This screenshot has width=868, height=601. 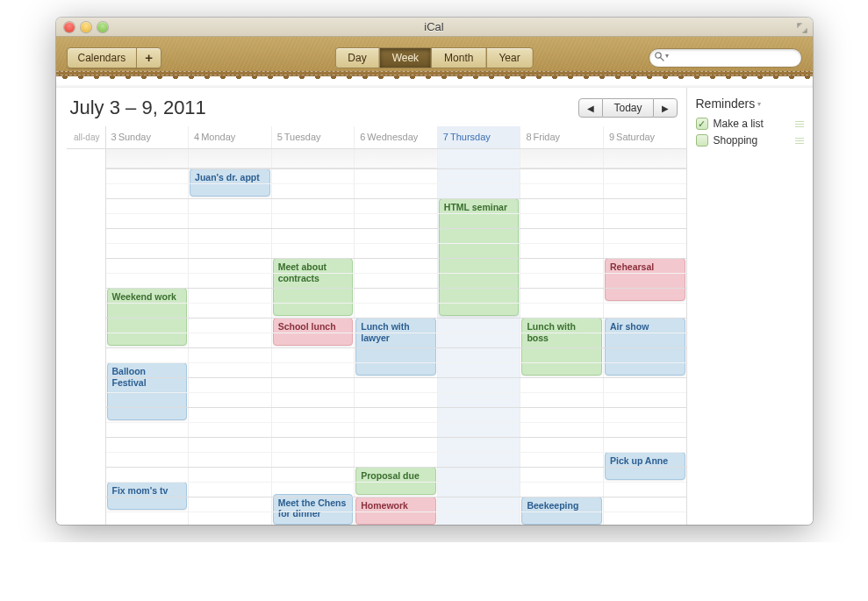 What do you see at coordinates (313, 509) in the screenshot?
I see `calendar-event: Meet the Chens for dinner` at bounding box center [313, 509].